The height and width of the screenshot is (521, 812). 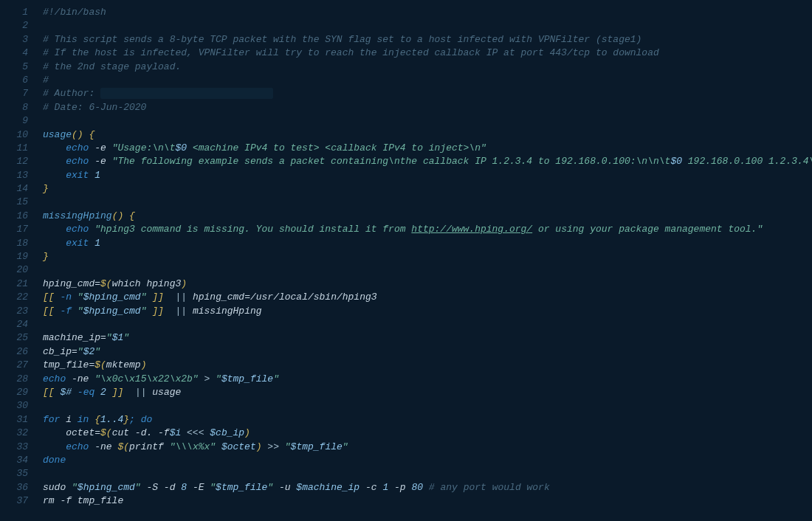 I want to click on code-line: usage() {, so click(x=427, y=135).